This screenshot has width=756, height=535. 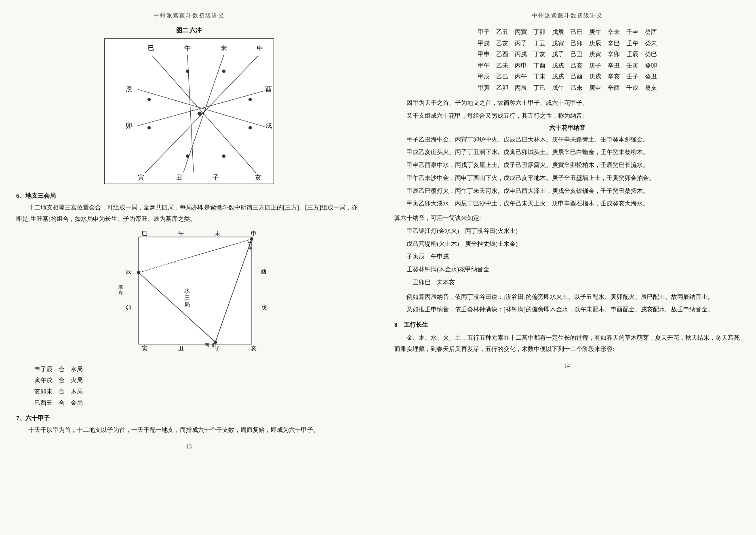 I want to click on char-cell: 乙丑, so click(x=502, y=32).